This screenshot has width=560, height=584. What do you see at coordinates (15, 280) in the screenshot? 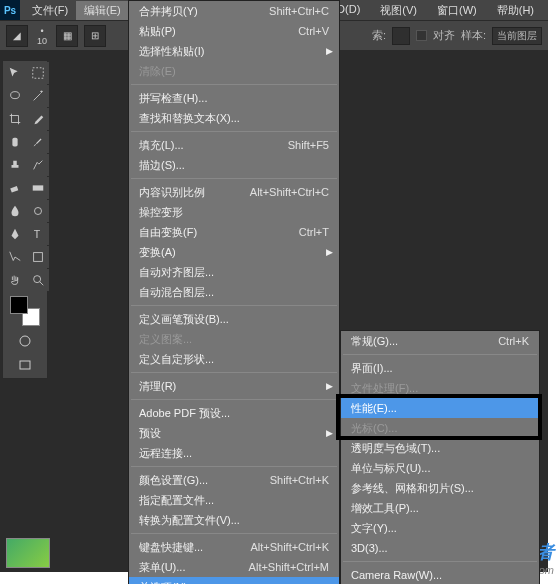
I see `tool-hand` at bounding box center [15, 280].